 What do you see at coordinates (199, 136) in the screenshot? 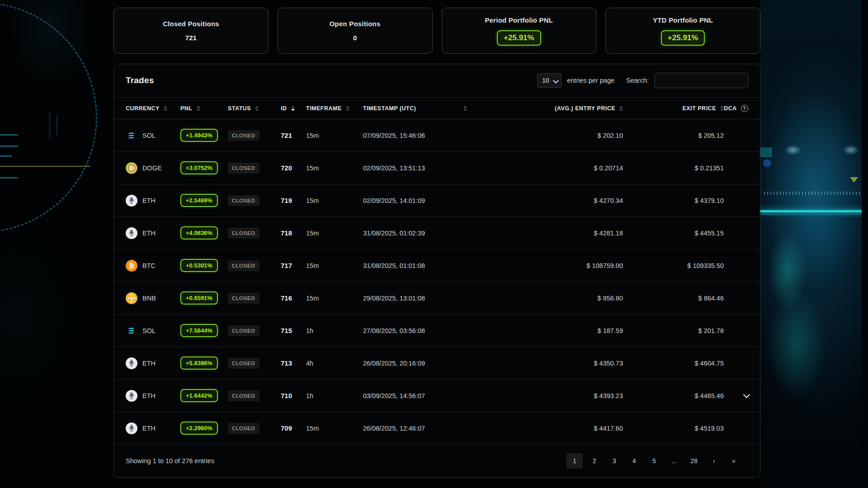
I see `pnl-badge: +1.4943%` at bounding box center [199, 136].